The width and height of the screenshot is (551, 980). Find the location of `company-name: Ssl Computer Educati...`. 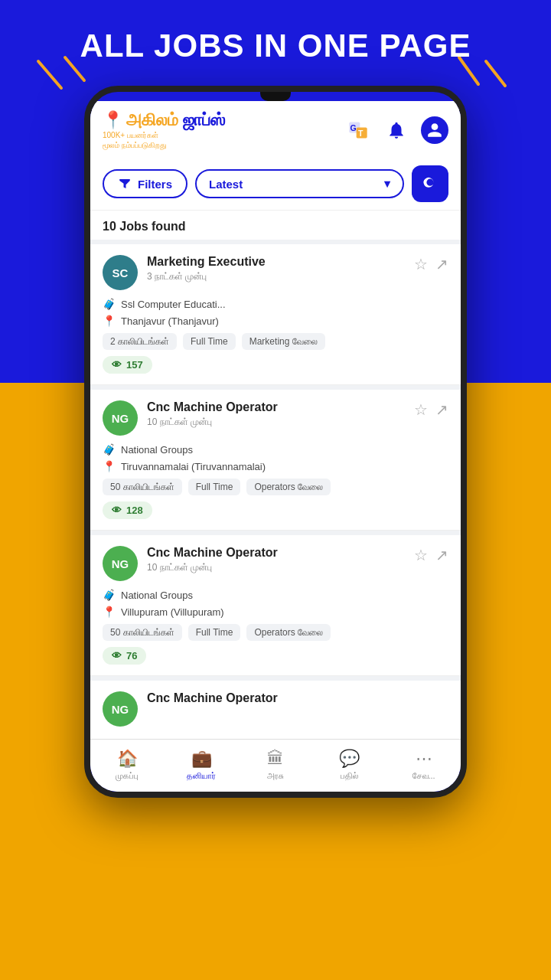

company-name: Ssl Computer Educati... is located at coordinates (173, 305).